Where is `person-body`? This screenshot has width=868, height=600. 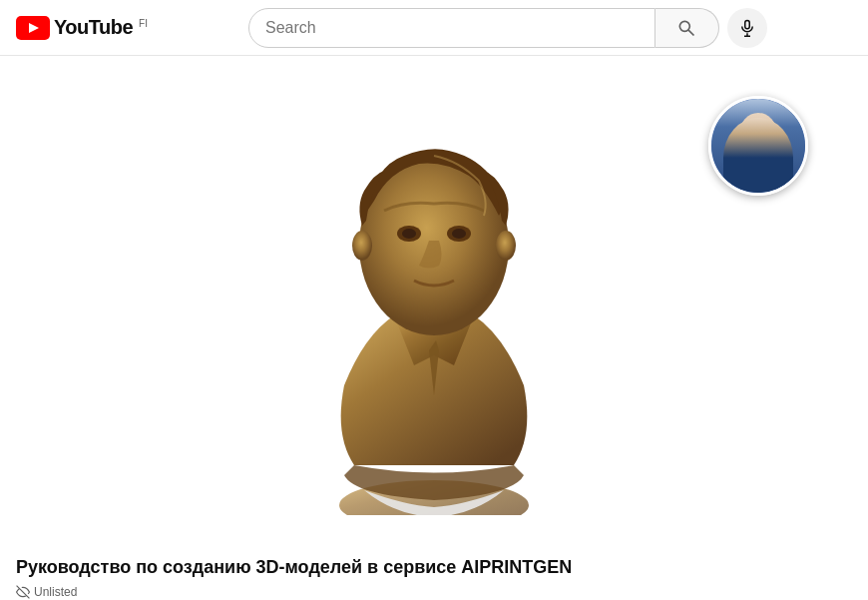 person-body is located at coordinates (758, 156).